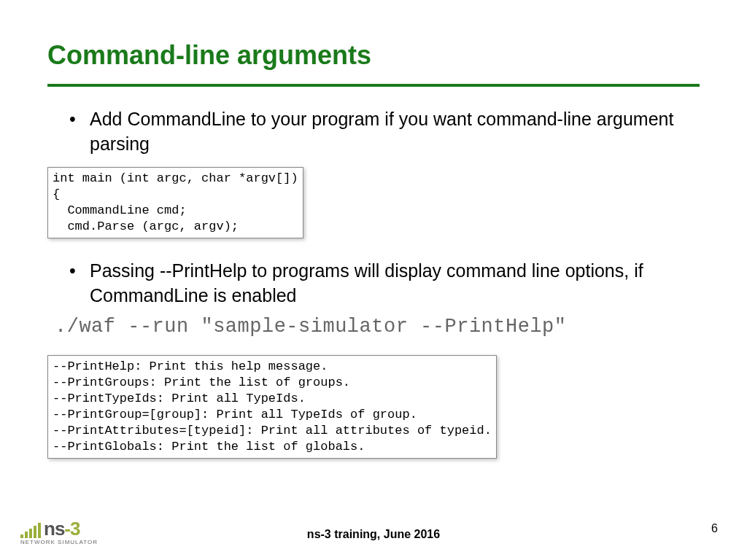  What do you see at coordinates (374, 534) in the screenshot?
I see `footer: ns-3 training, June 2016` at bounding box center [374, 534].